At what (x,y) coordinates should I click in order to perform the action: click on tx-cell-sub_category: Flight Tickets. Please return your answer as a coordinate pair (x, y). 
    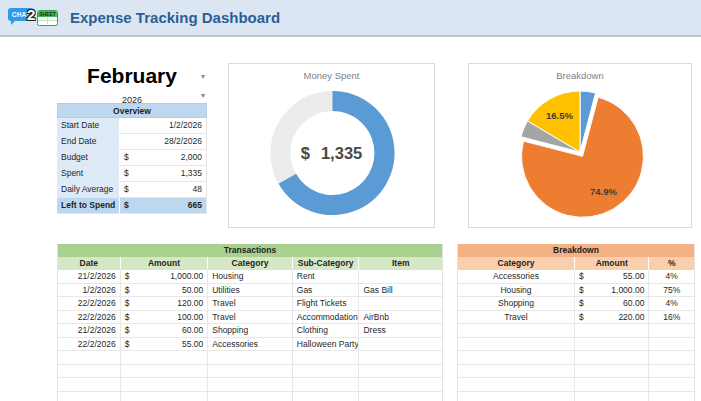
    Looking at the image, I should click on (326, 304).